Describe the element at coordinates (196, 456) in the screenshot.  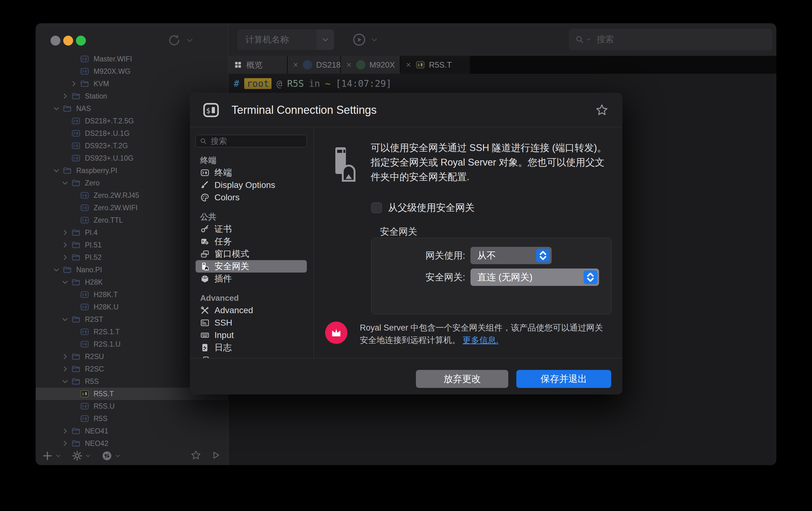
I see `star-button` at that location.